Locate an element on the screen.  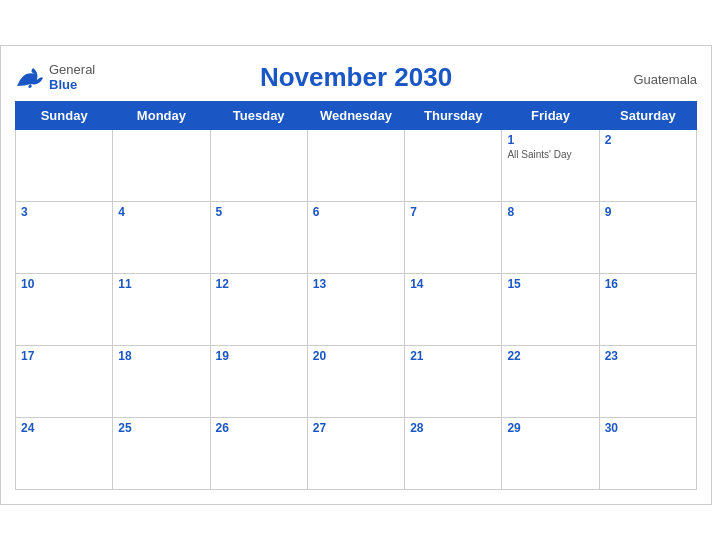
day-number: 25 is located at coordinates (161, 428).